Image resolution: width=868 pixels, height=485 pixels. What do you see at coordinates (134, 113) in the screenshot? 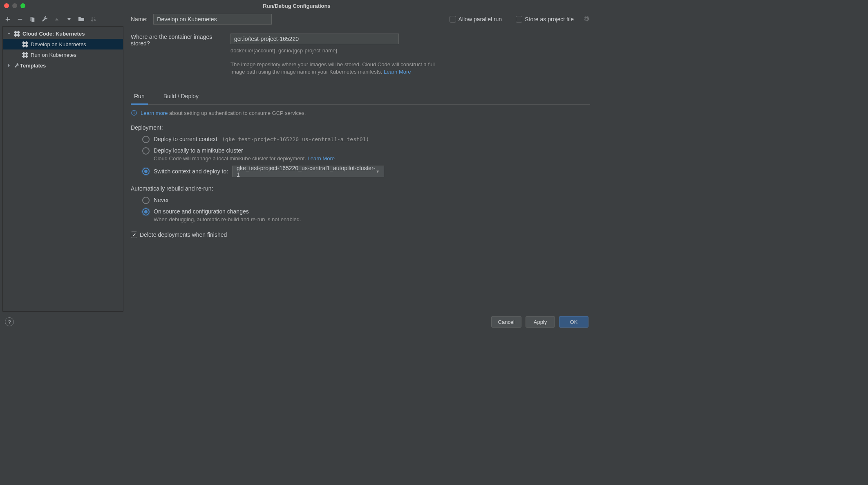
I see `info-icon` at bounding box center [134, 113].